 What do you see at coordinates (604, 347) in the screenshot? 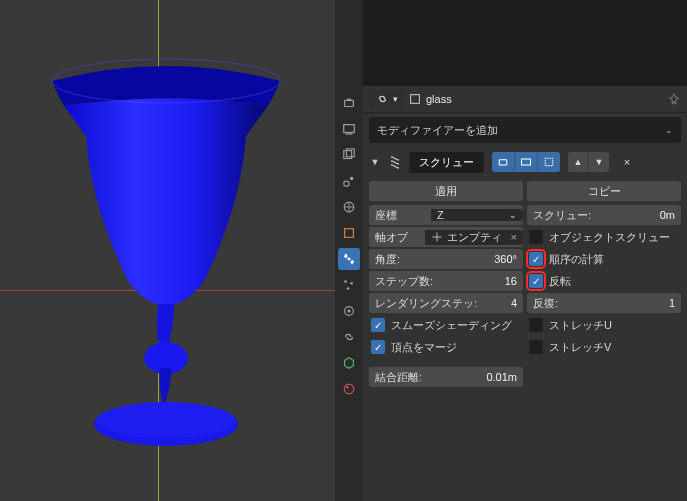
I see `stretch-v-check: ストレッチV` at bounding box center [604, 347].